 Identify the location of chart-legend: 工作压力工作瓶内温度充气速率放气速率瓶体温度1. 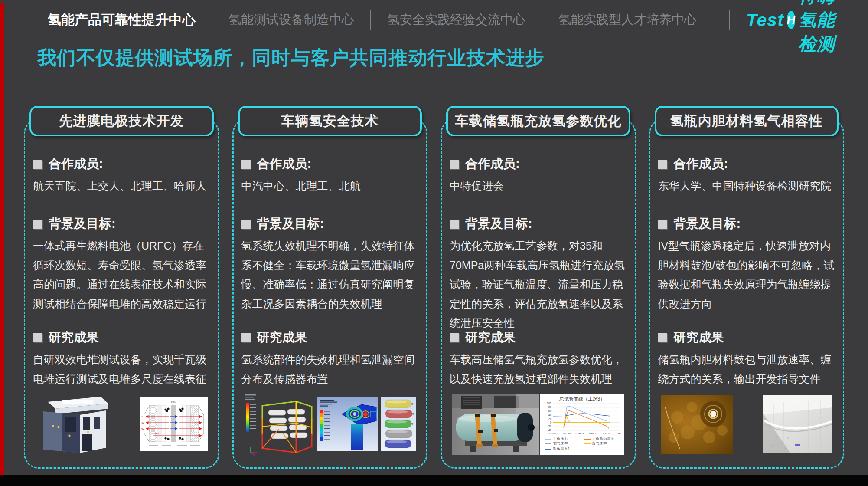
(582, 444).